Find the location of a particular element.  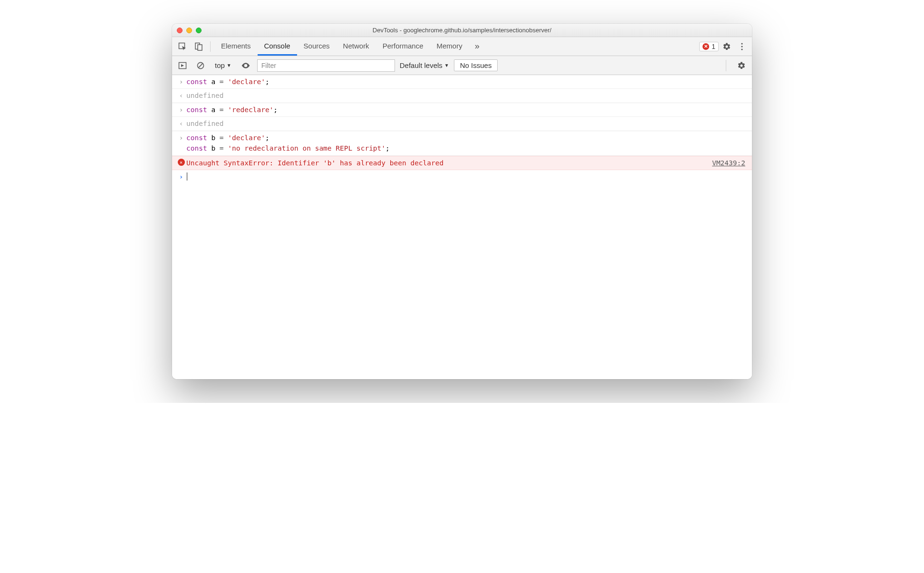

tab-performance: Performance is located at coordinates (403, 47).